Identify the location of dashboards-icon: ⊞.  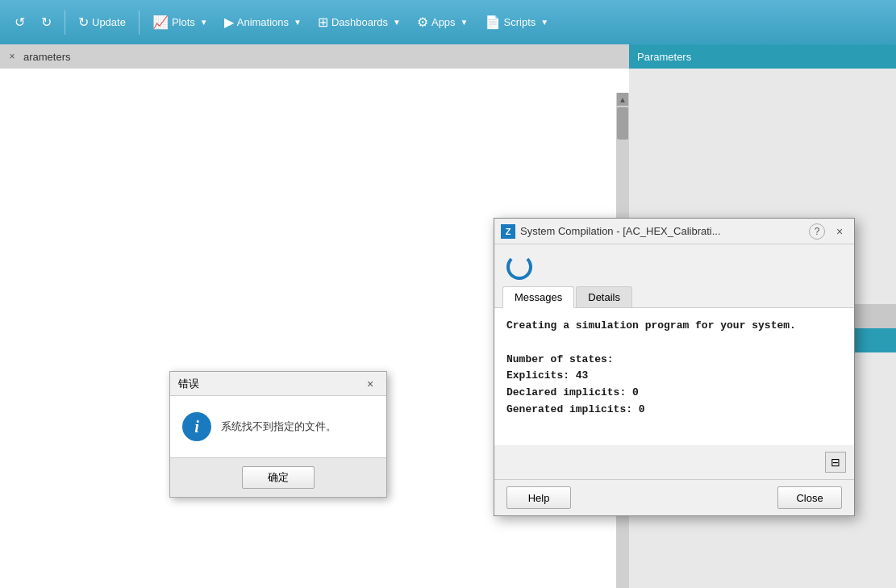
(323, 23).